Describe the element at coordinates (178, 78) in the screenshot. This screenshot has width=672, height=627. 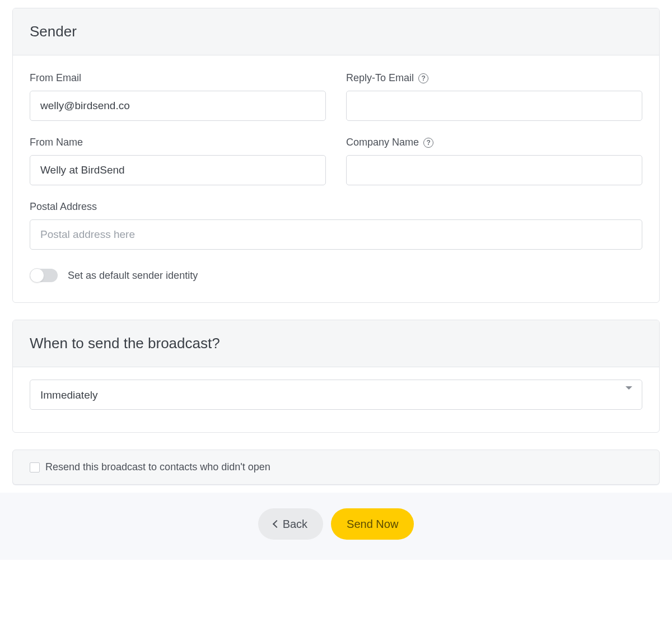
I see `from-email-label: From Email` at that location.